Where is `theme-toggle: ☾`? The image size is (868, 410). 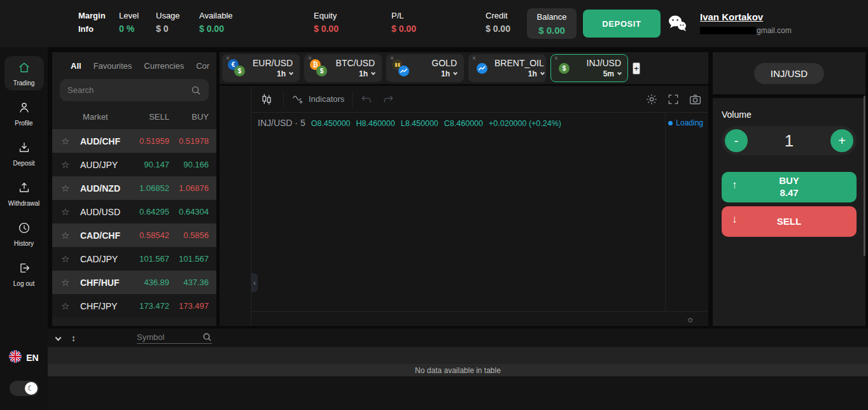
theme-toggle: ☾ is located at coordinates (24, 388).